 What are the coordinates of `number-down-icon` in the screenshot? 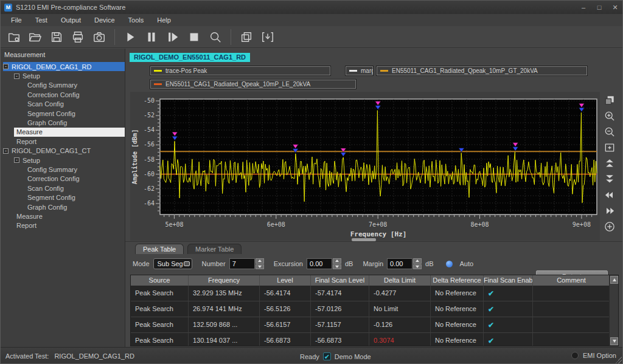 It's located at (260, 267).